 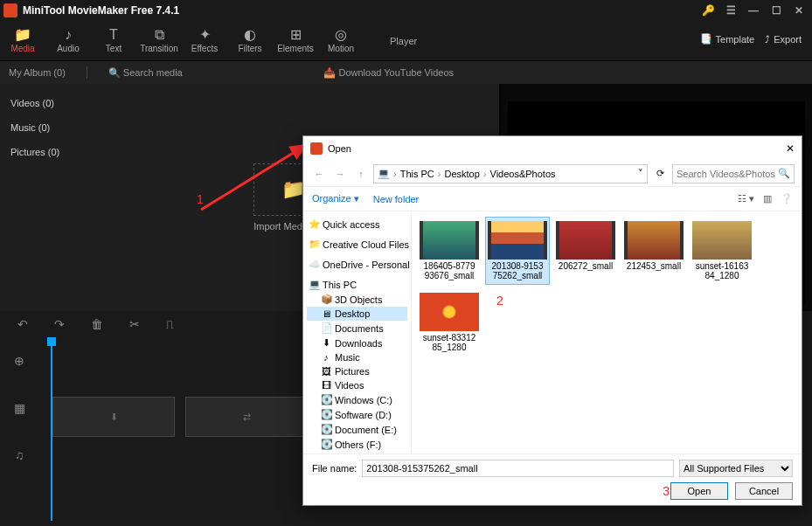 I want to click on delete-button: 🗑, so click(x=97, y=324).